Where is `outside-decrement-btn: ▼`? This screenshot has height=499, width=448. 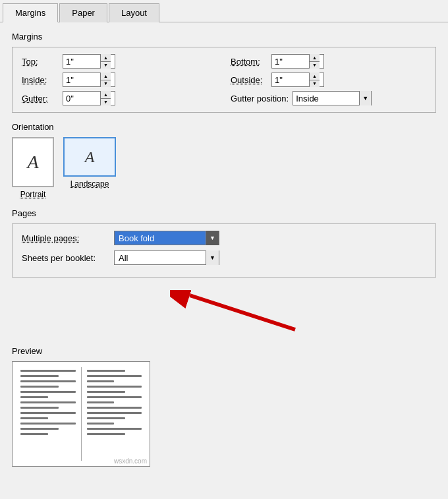 outside-decrement-btn: ▼ is located at coordinates (315, 84).